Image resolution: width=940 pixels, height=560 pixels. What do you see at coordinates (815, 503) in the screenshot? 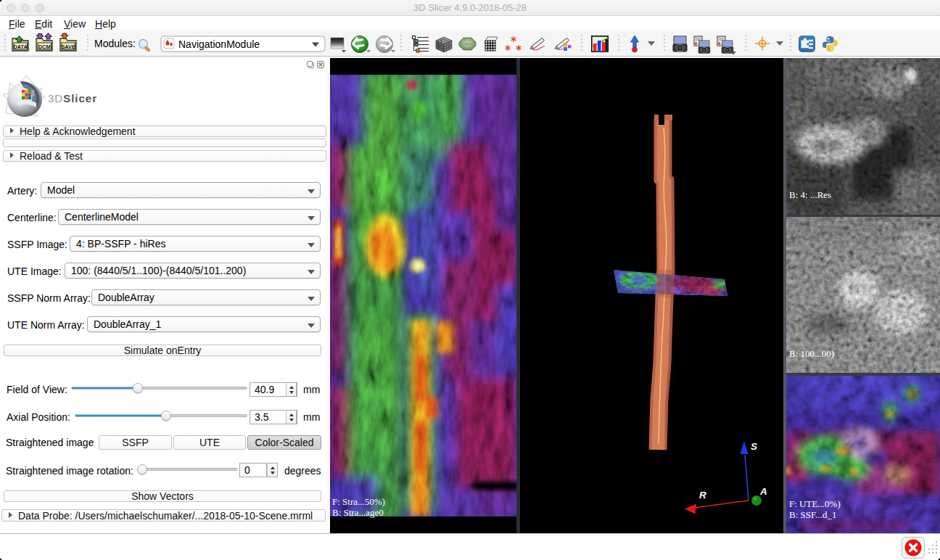
I see `svg-text: F: UTE...0%)` at bounding box center [815, 503].